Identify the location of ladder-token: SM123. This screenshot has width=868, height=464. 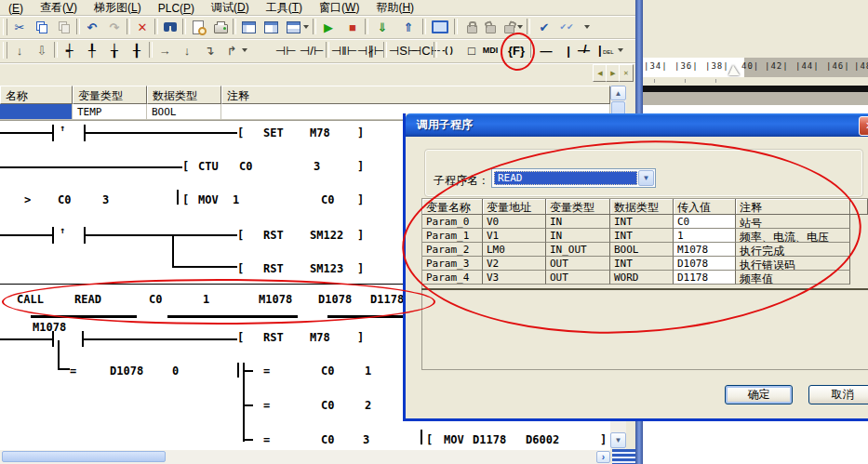
(327, 269).